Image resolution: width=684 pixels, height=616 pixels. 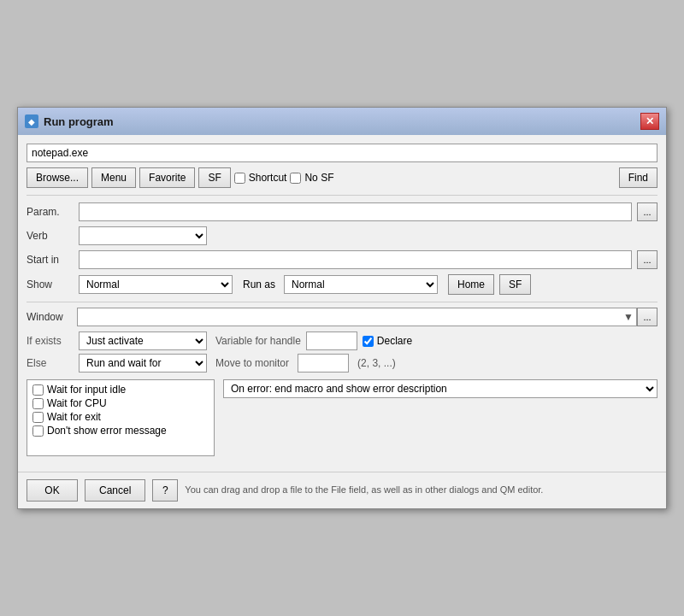 What do you see at coordinates (143, 236) in the screenshot?
I see `verb-select: open runas print` at bounding box center [143, 236].